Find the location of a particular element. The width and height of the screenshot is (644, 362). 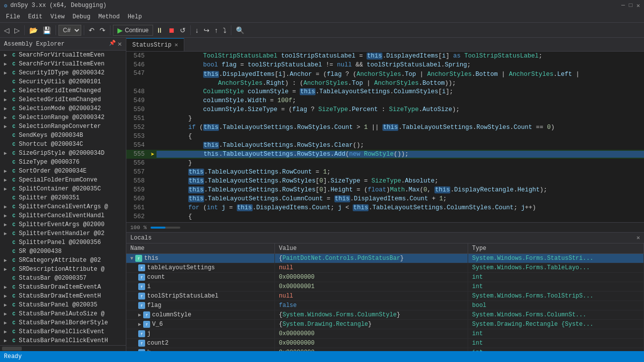

toolbar-redo-btn: ↷ is located at coordinates (103, 30).